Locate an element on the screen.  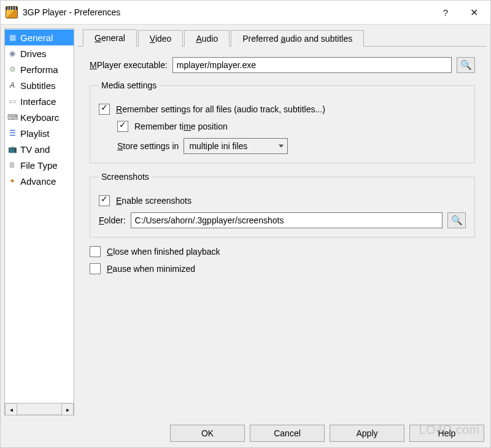
tab-video: Video is located at coordinates (161, 38).